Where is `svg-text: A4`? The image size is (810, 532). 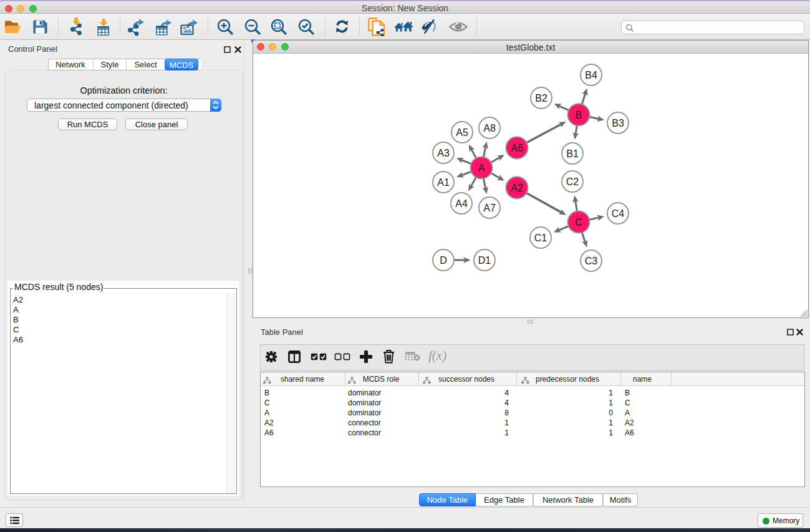 svg-text: A4 is located at coordinates (461, 203).